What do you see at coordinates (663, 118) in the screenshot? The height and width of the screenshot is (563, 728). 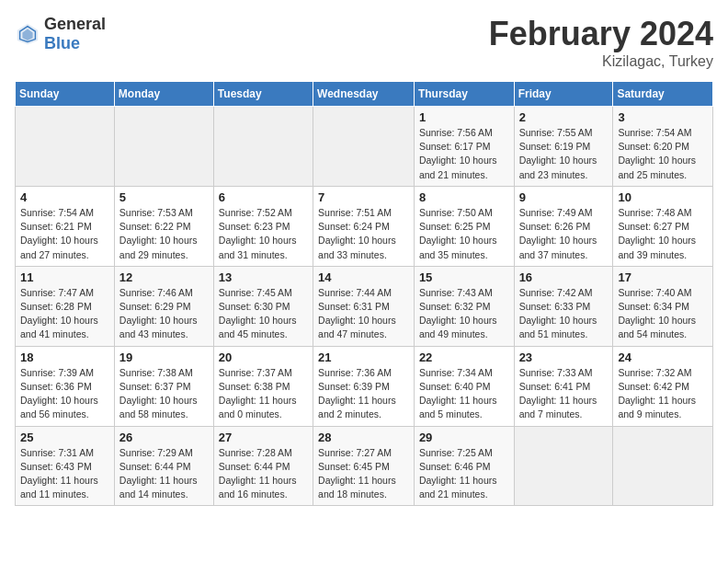 I see `day-number: 3` at bounding box center [663, 118].